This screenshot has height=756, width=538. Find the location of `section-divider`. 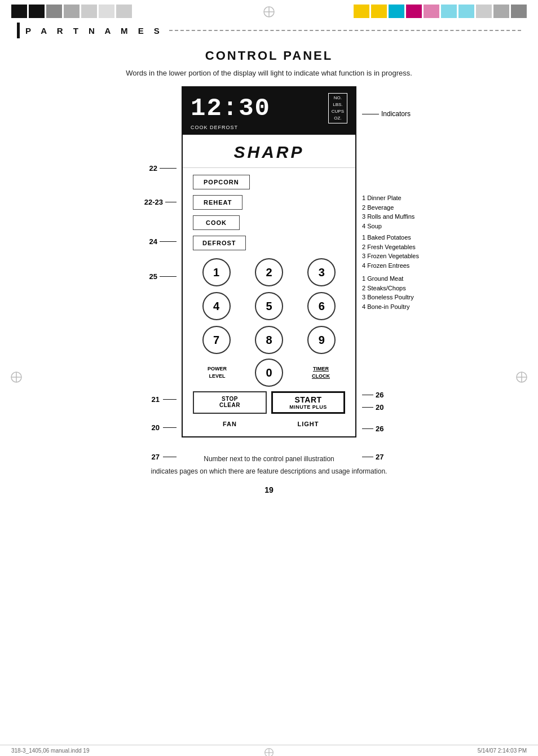

section-divider is located at coordinates (345, 30).